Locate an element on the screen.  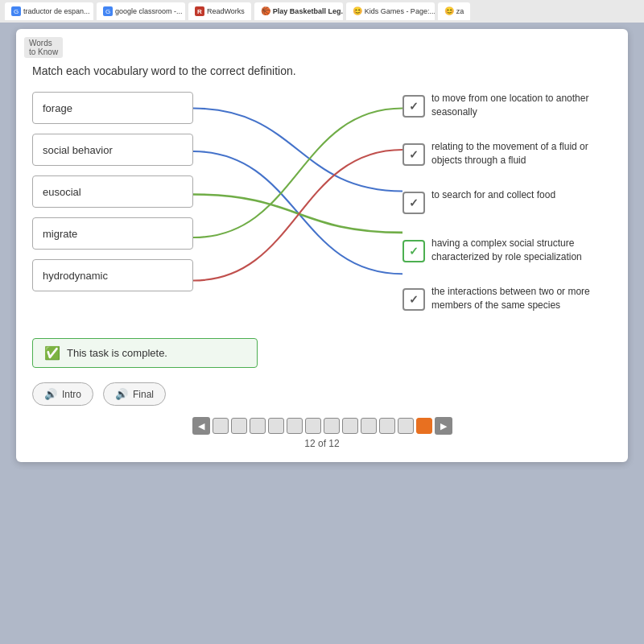
audio-buttons: 🔊 Intro 🔊 Final is located at coordinates (322, 394).